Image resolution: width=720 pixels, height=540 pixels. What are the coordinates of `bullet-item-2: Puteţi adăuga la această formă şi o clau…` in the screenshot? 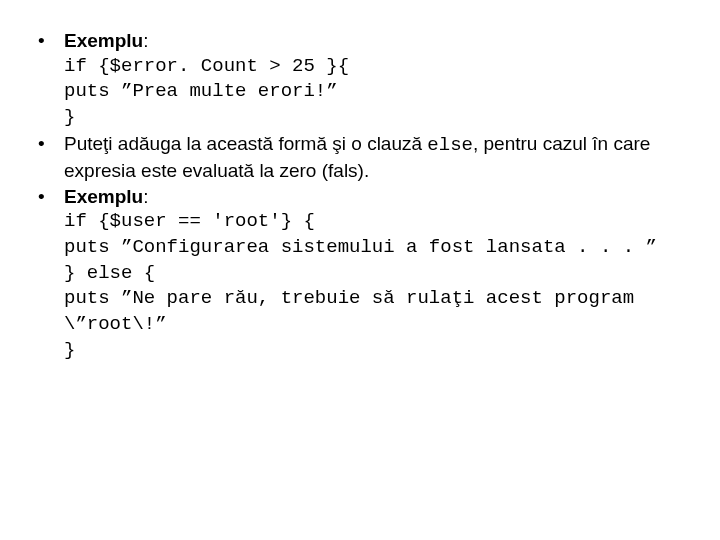 It's located at (360, 158).